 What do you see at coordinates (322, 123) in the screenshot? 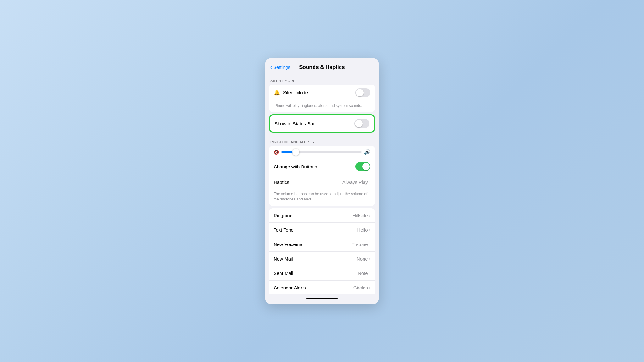
I see `show-in-status-bar-card: Show in Status Bar` at bounding box center [322, 123].